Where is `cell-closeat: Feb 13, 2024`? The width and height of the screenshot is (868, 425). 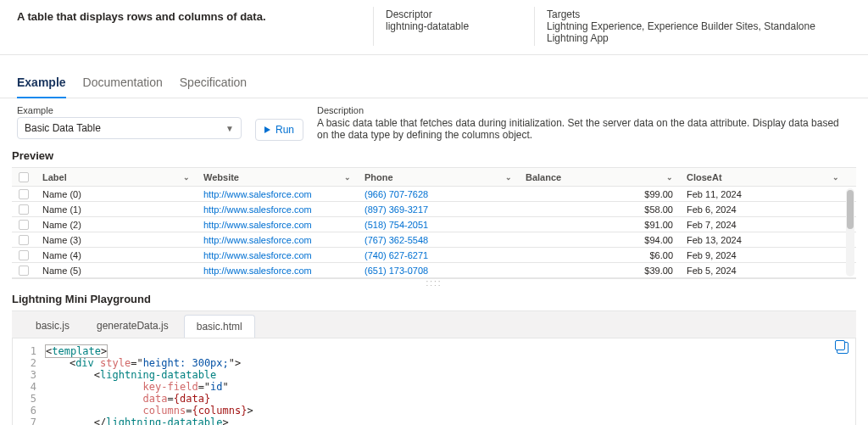 cell-closeat: Feb 13, 2024 is located at coordinates (768, 240).